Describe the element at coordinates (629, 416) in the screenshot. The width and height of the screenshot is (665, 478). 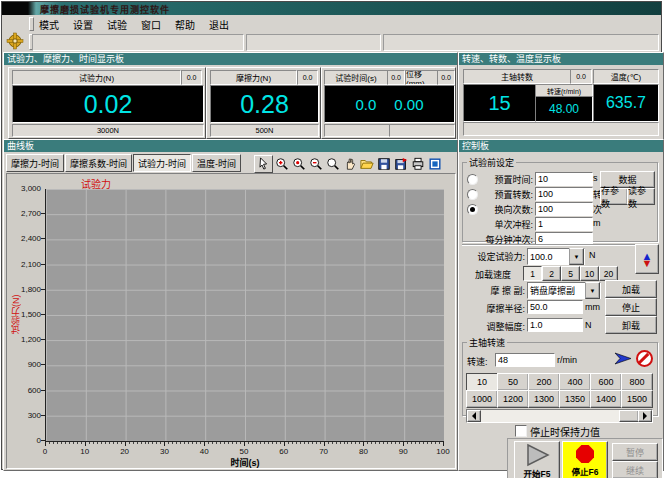
I see `scrollbar-thumb` at that location.